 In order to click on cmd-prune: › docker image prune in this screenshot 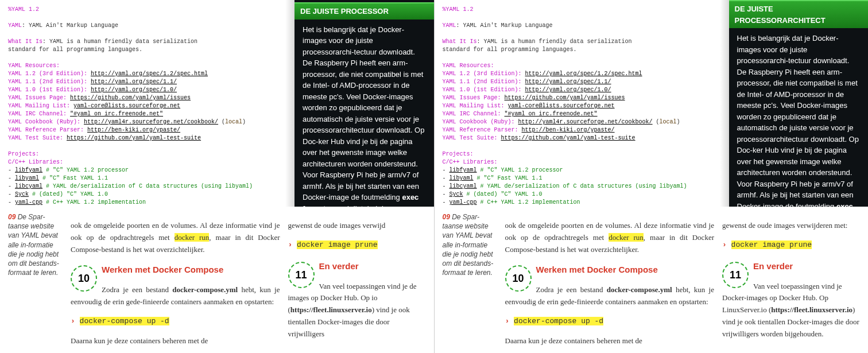, I will do `click(357, 246)`.